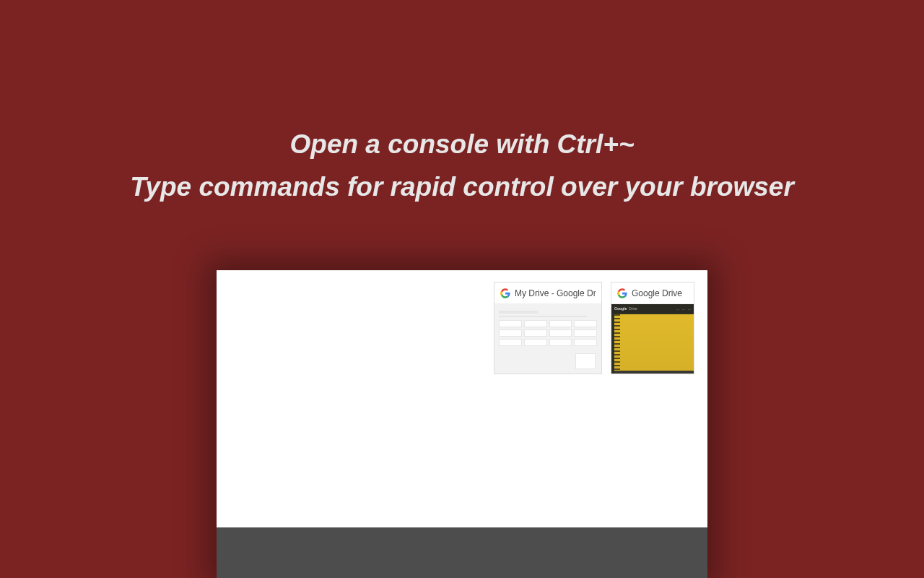  What do you see at coordinates (462, 186) in the screenshot?
I see `headline-line-2: Type commands for rapid control over you…` at bounding box center [462, 186].